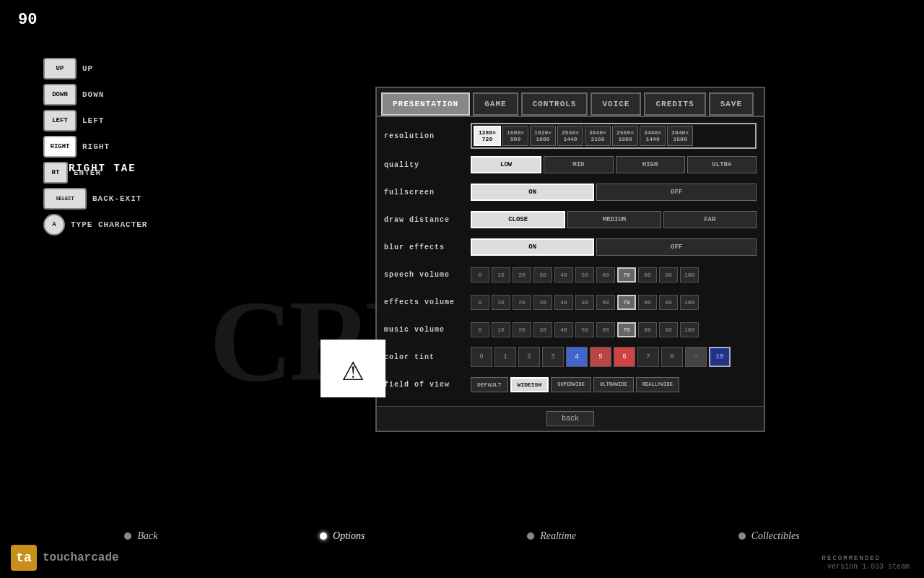 This screenshot has width=924, height=578. I want to click on ev-80: 80, so click(648, 302).